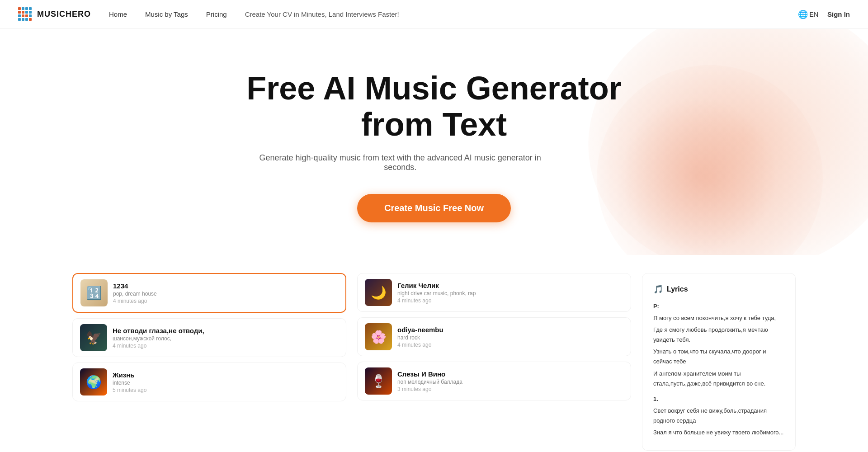 The width and height of the screenshot is (868, 452). Describe the element at coordinates (510, 337) in the screenshot. I see `music-info-odiya: odiya-neembuhard rock4 minutes ago` at that location.